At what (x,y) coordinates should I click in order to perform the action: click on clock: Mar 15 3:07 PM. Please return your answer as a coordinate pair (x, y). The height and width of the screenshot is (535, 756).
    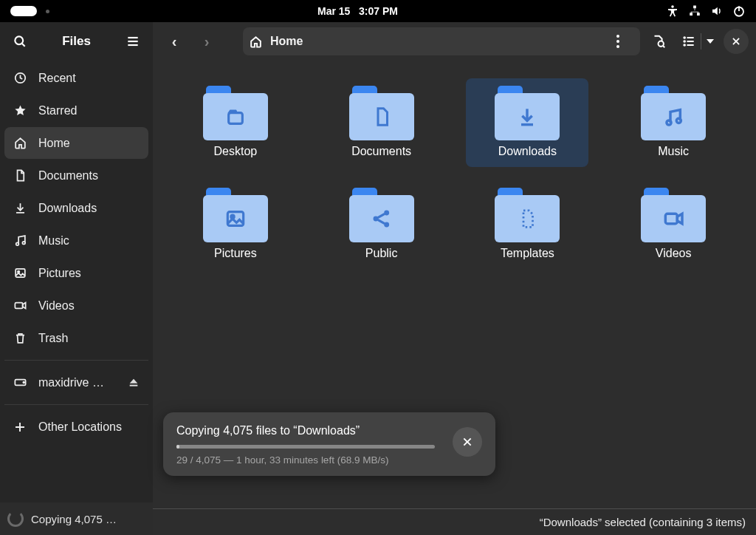
    Looking at the image, I should click on (357, 11).